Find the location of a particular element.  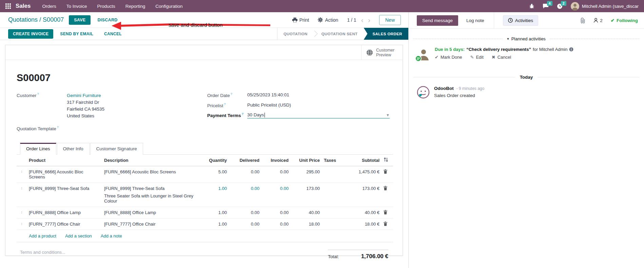

add-product-link: Add a product is located at coordinates (43, 236).